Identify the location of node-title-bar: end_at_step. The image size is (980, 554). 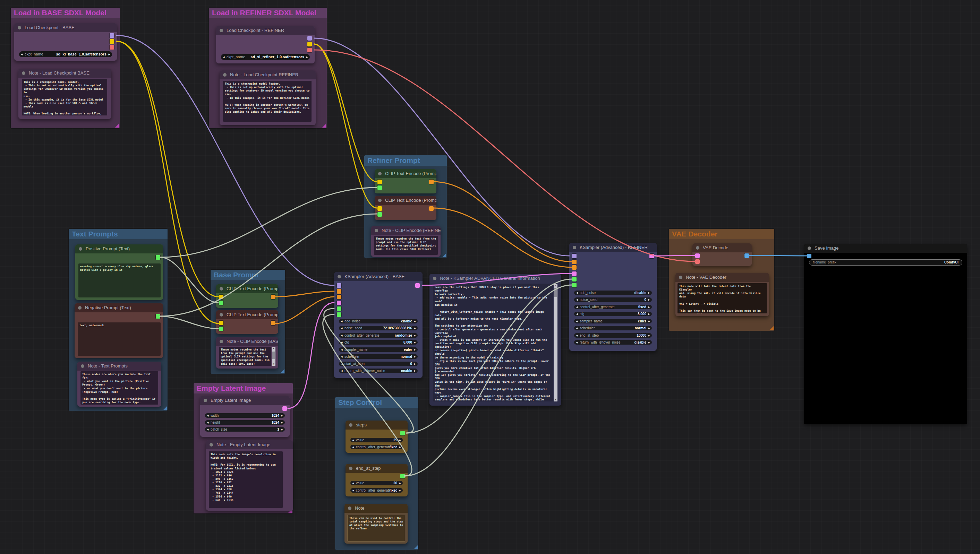
(377, 468).